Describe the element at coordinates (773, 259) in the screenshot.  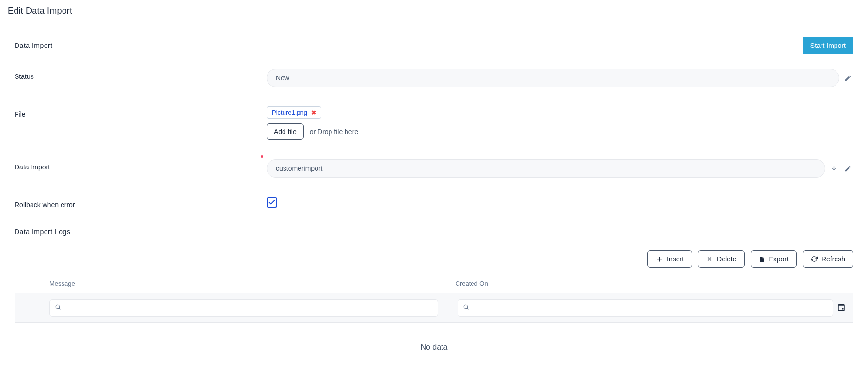
I see `export-button: Export` at that location.